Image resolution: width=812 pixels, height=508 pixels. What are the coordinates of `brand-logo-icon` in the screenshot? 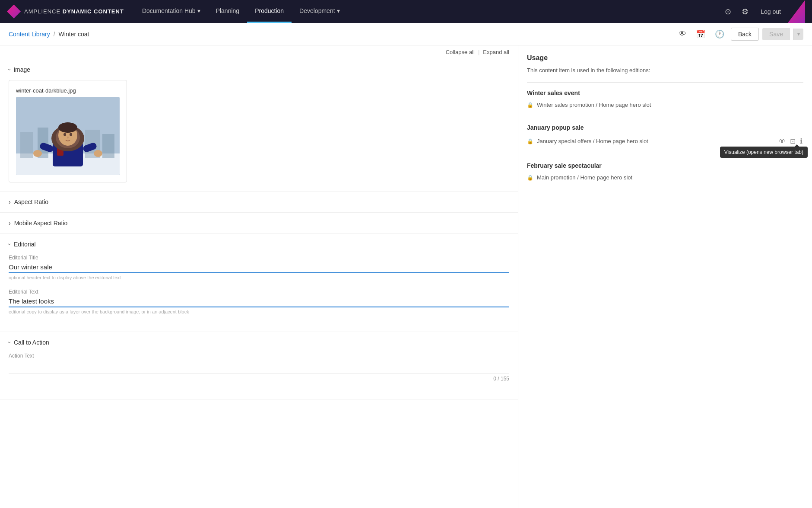 It's located at (14, 12).